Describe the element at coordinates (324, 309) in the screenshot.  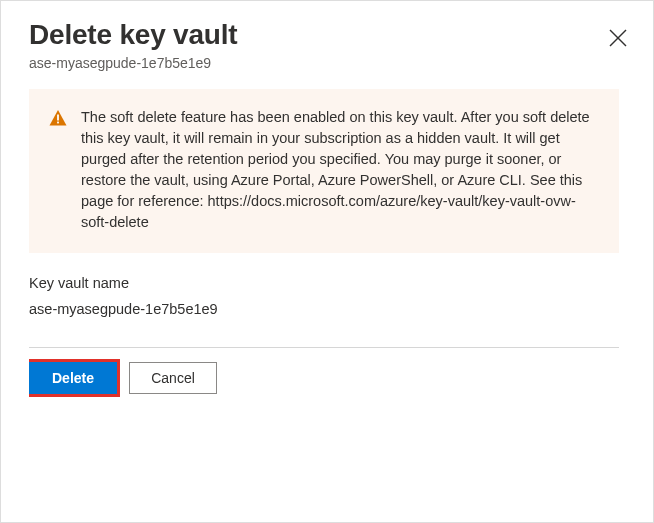
I see `key-vault-name-value: ase-myasegpude-1e7b5e1e9` at that location.